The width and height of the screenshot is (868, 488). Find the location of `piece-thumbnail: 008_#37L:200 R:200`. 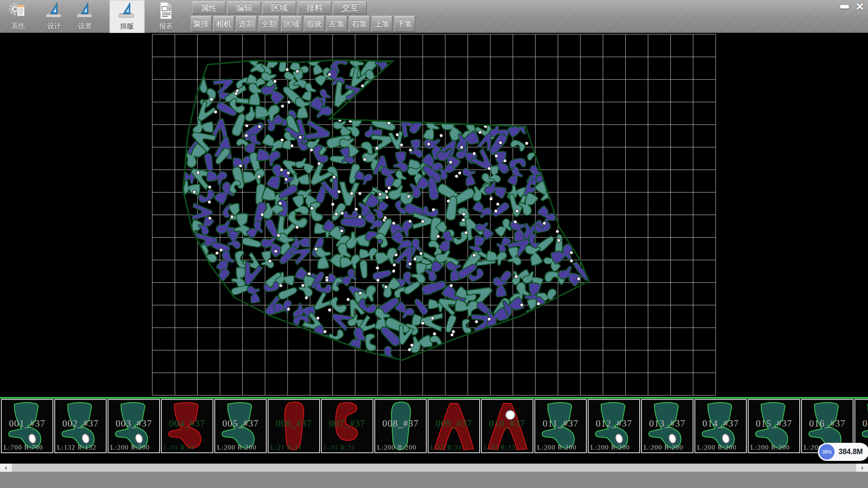

piece-thumbnail: 008_#37L:200 R:200 is located at coordinates (401, 426).